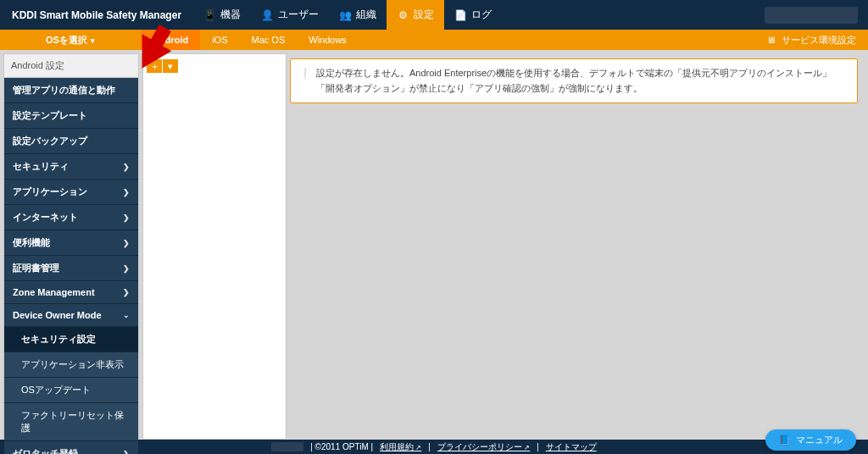 Image resolution: width=868 pixels, height=454 pixels. What do you see at coordinates (46, 451) in the screenshot?
I see `sidebar-item-label: ゼロタッチ登録` at bounding box center [46, 451].